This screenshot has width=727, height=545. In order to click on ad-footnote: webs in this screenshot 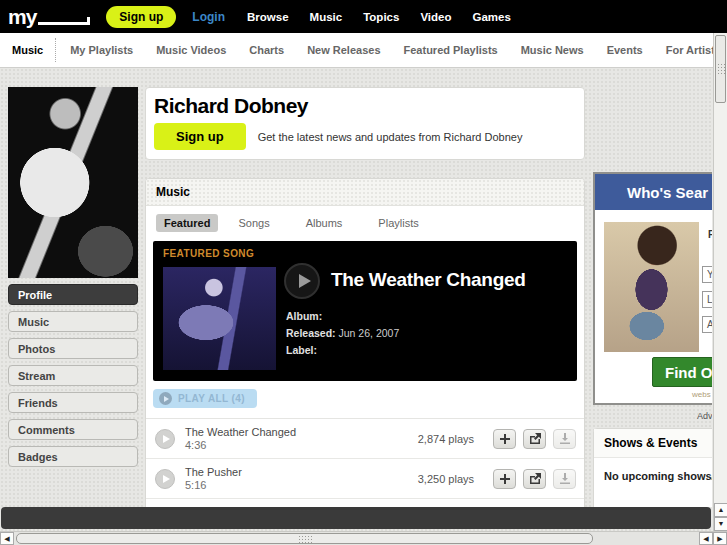, I will do `click(702, 394)`.